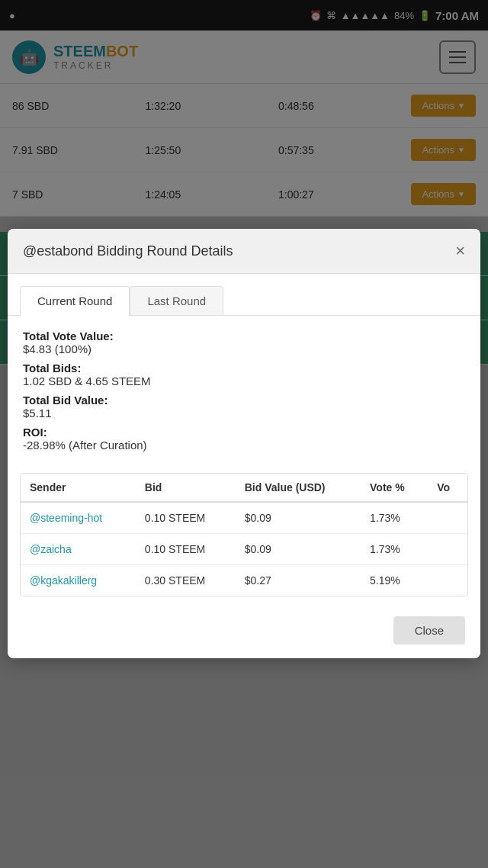 The height and width of the screenshot is (868, 488). What do you see at coordinates (177, 301) in the screenshot?
I see `tab-last-round: Last Round` at bounding box center [177, 301].